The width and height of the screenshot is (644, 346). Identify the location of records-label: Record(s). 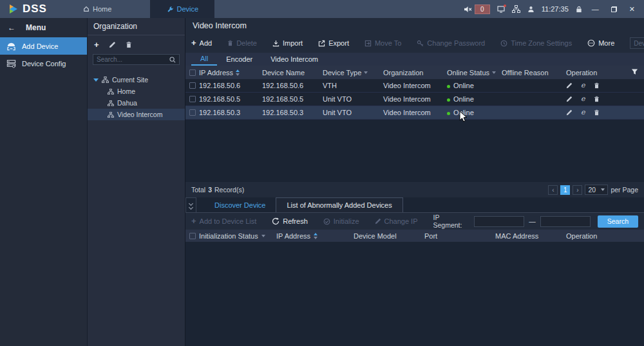
(229, 190).